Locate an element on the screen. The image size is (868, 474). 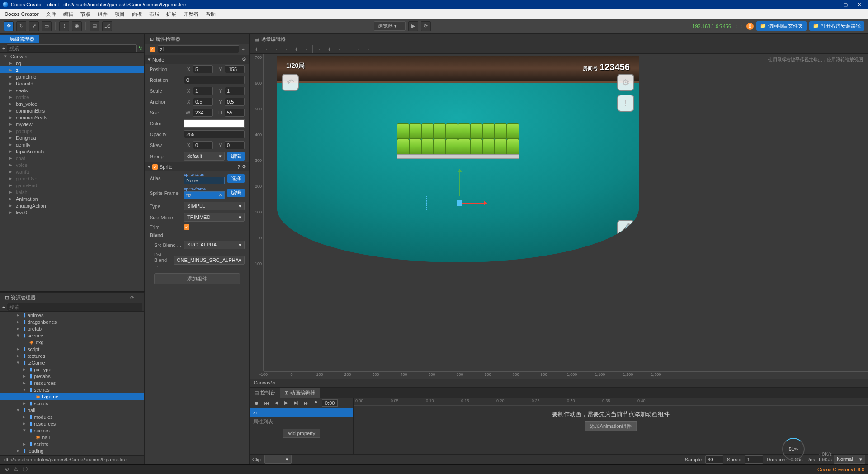
tree-item-wanfa: ▸wanfa is located at coordinates (72, 172).